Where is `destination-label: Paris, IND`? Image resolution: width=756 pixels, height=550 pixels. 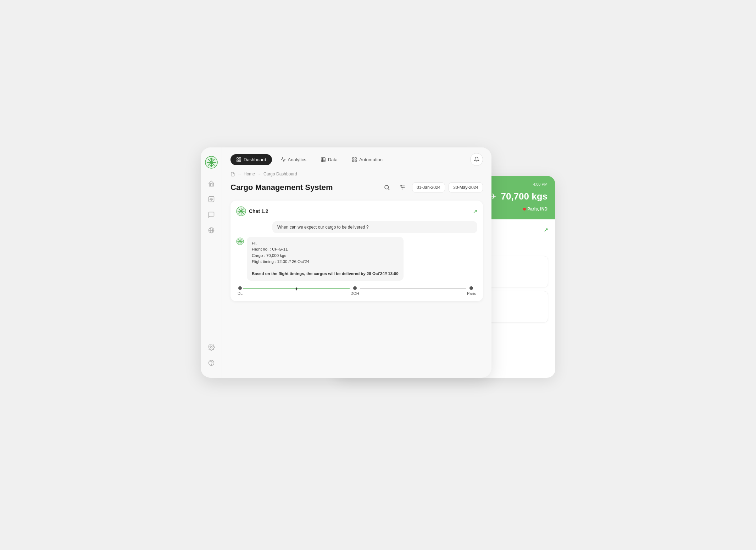
destination-label: Paris, IND is located at coordinates (538, 209).